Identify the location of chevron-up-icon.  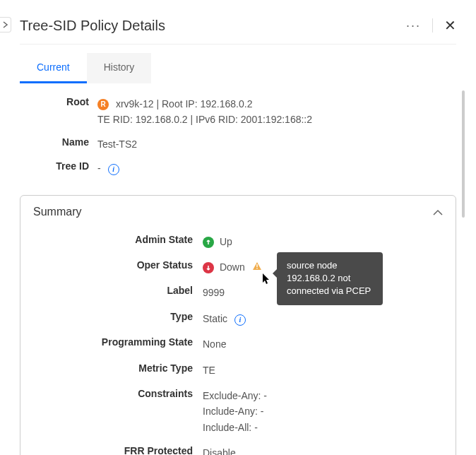
(438, 212).